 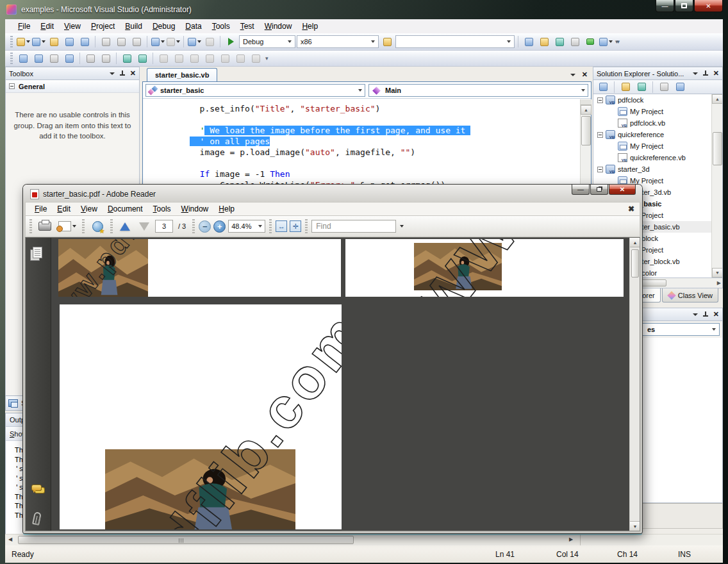 What do you see at coordinates (38, 42) in the screenshot?
I see `add-new-item-button` at bounding box center [38, 42].